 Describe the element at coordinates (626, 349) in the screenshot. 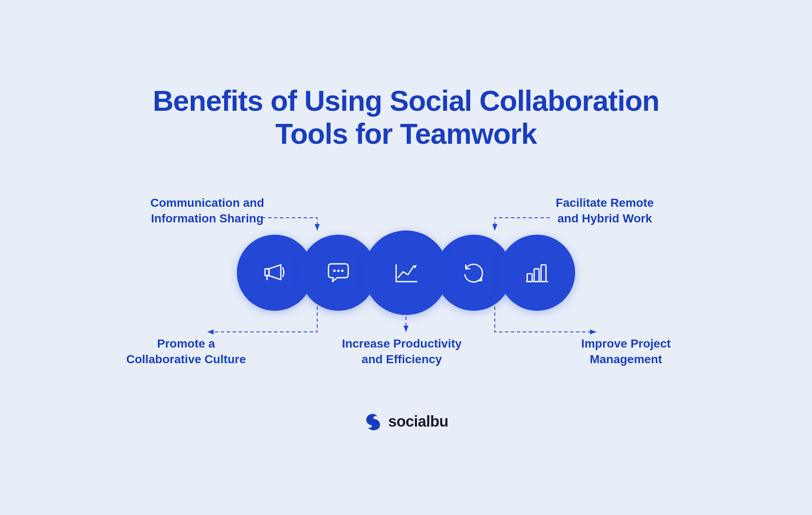

I see `label-project-management: Improve Project Management` at that location.